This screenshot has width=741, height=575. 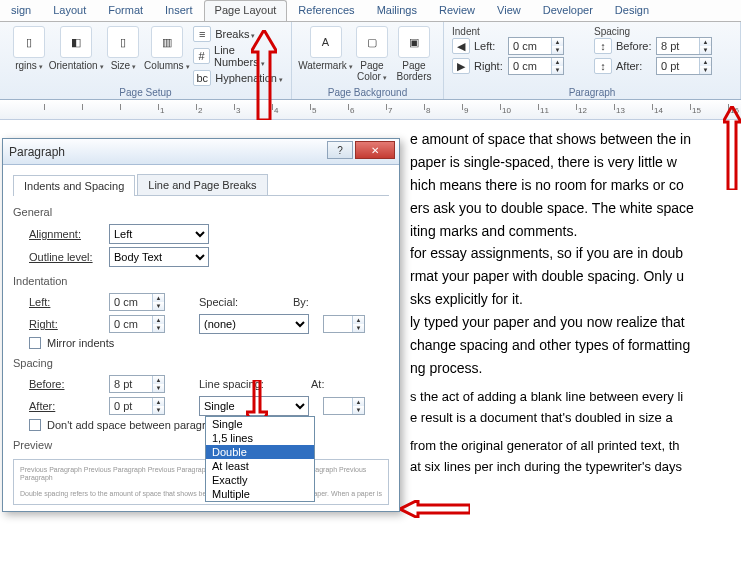 What do you see at coordinates (69, 234) in the screenshot?
I see `alignment-label: Alignment:` at bounding box center [69, 234].